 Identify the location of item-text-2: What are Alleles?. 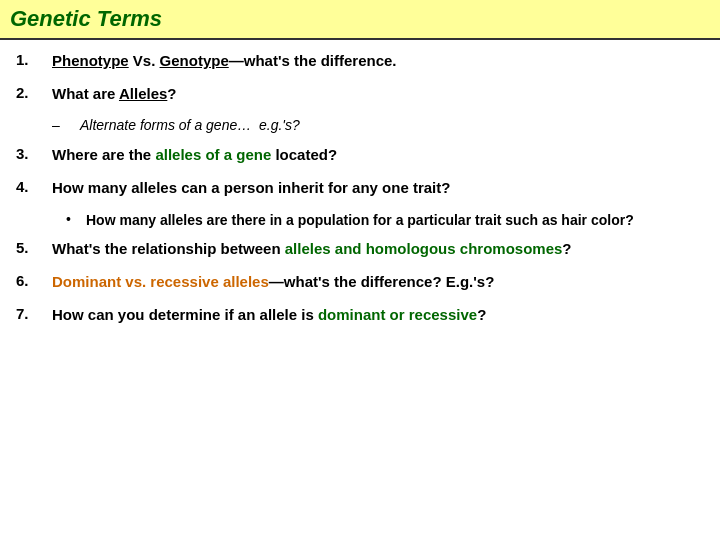
(378, 94).